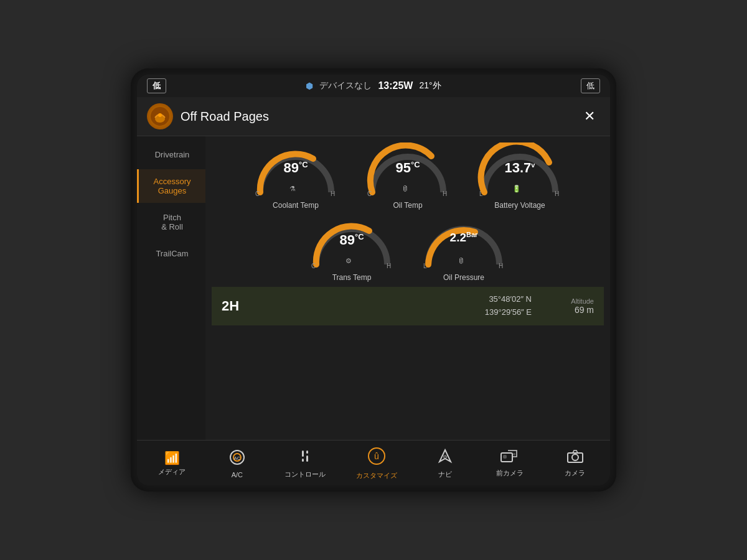  What do you see at coordinates (172, 464) in the screenshot?
I see `nav-item-media: 📶 メディア` at bounding box center [172, 464].